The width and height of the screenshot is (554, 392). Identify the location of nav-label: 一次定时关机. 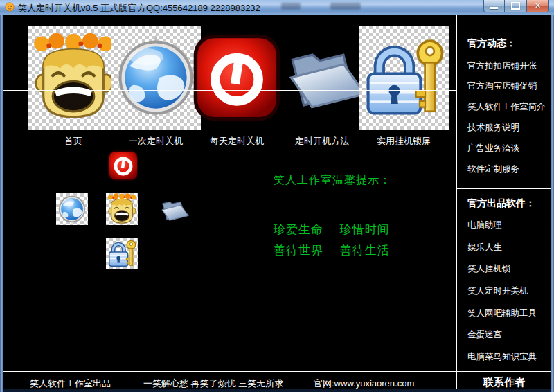
(156, 141).